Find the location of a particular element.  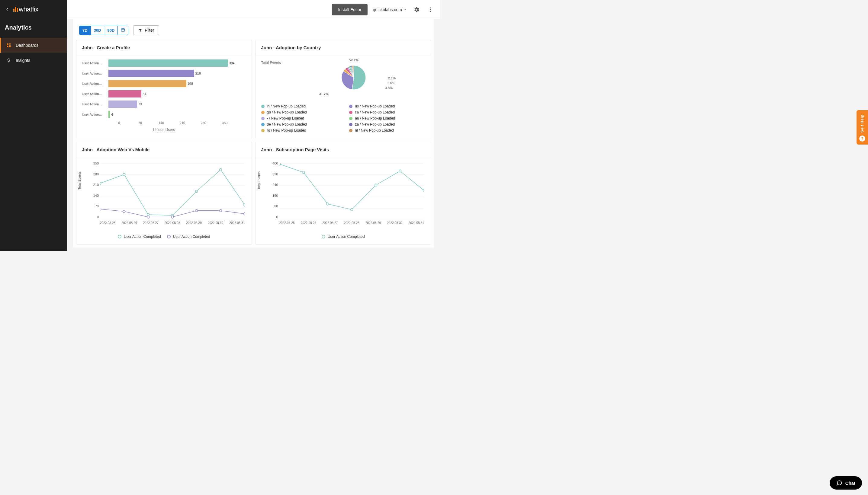

sidebar: whatfix Analytics Dashboards Insights is located at coordinates (33, 125).